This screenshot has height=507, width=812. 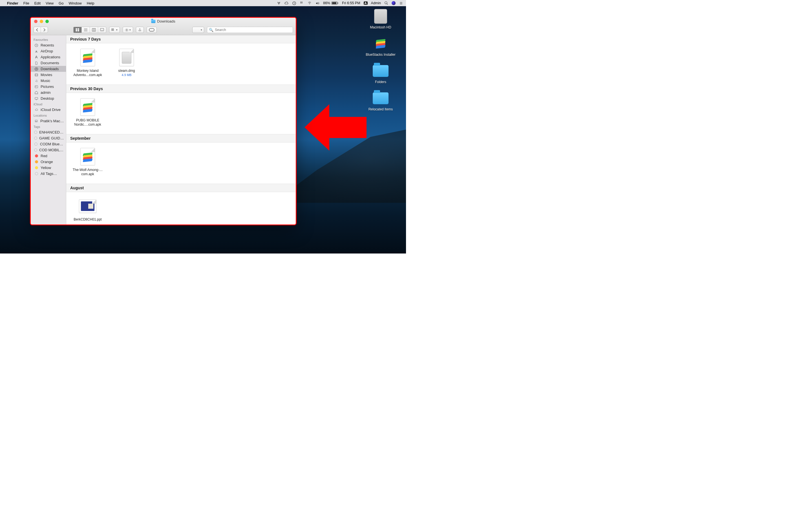 What do you see at coordinates (48, 121) in the screenshot?
I see `sidebar-item-pratik-s-mac-: Pratik's Mac…` at bounding box center [48, 121].